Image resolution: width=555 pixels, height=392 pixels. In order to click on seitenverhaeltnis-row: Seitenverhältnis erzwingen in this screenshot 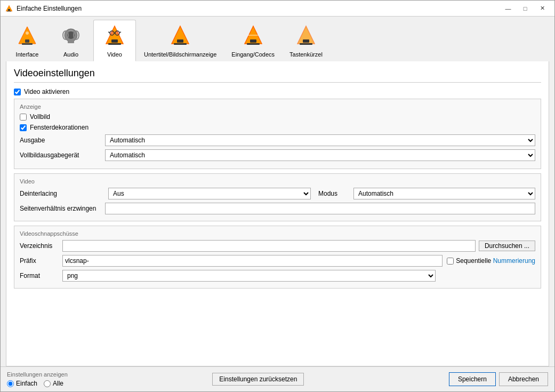, I will do `click(277, 209)`.